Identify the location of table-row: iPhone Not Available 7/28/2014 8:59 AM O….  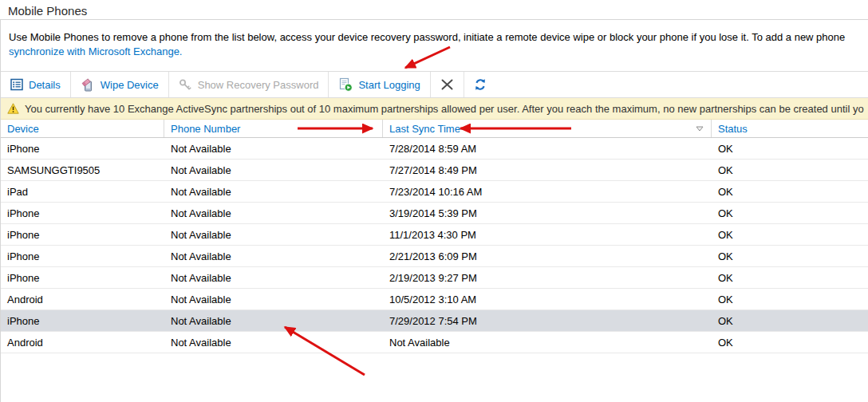
(434, 148).